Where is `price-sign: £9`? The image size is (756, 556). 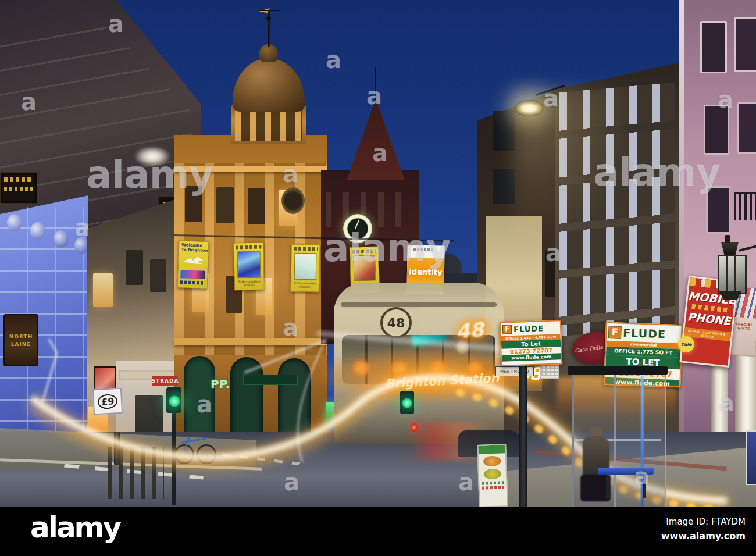 price-sign: £9 is located at coordinates (108, 401).